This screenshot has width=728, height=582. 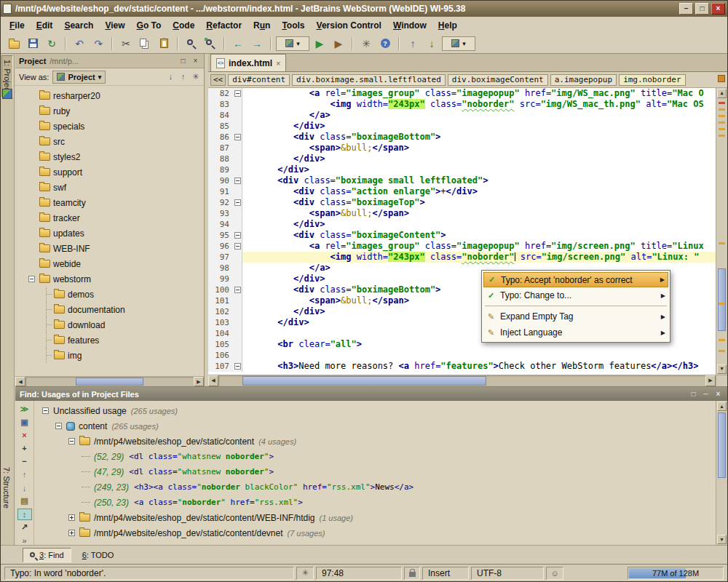 What do you see at coordinates (364, 9) in the screenshot?
I see `title-bar: /mnt/p4/website/eshop_dev/static/content…` at bounding box center [364, 9].